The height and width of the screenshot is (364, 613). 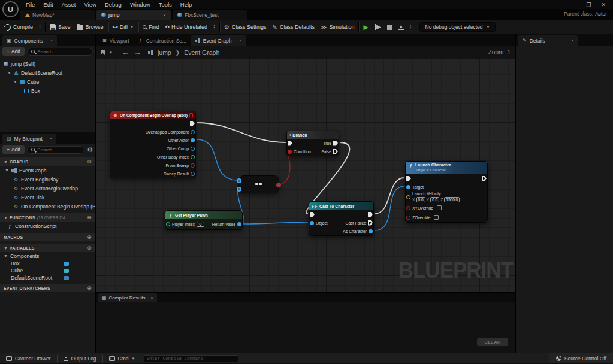 What do you see at coordinates (162, 41) in the screenshot?
I see `construction-script-tab: ƒConstruction Sc...` at bounding box center [162, 41].